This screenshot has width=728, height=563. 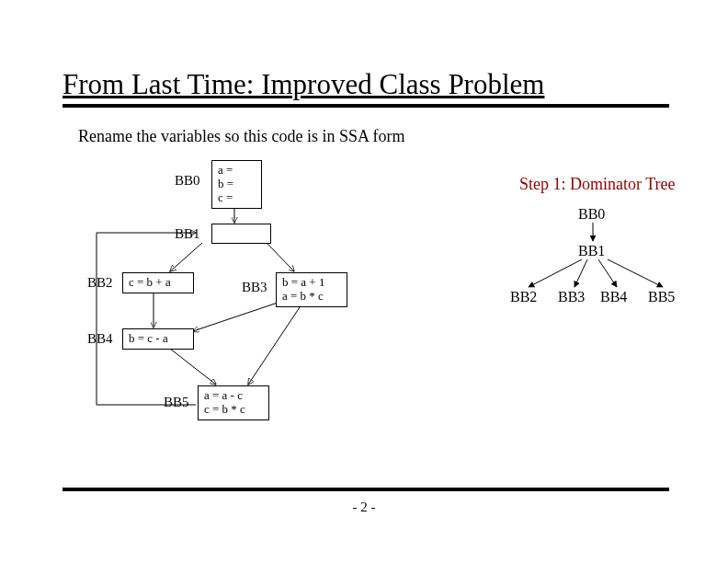 What do you see at coordinates (303, 85) in the screenshot?
I see `page-title: From Last Time: Improved Class Problem` at bounding box center [303, 85].